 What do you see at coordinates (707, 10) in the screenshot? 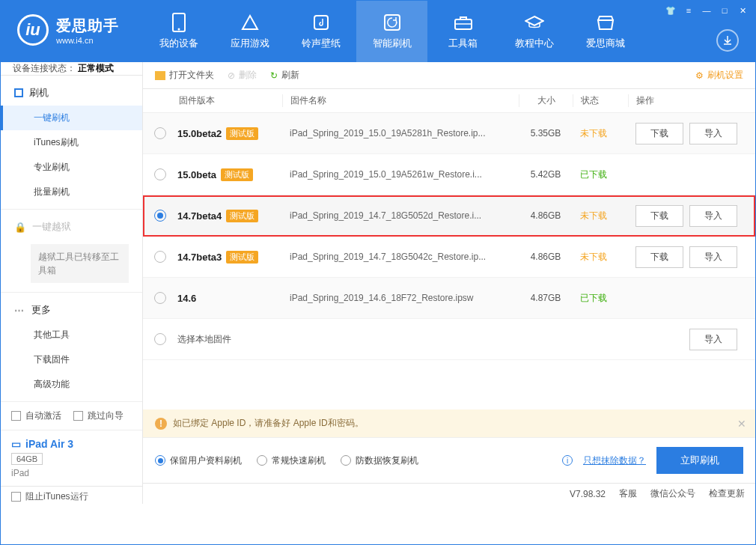
I see `minimize-icon: —` at bounding box center [707, 10].